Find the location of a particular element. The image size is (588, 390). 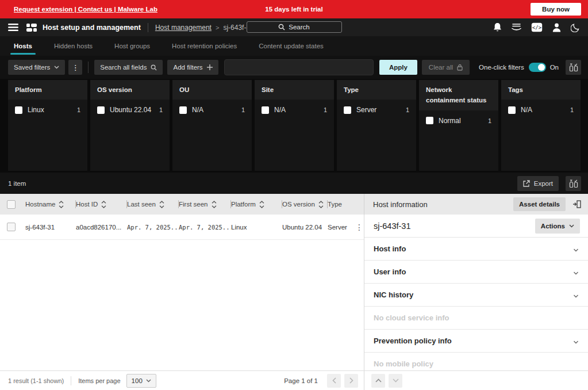

asset-details-button: Asset details is located at coordinates (539, 204).